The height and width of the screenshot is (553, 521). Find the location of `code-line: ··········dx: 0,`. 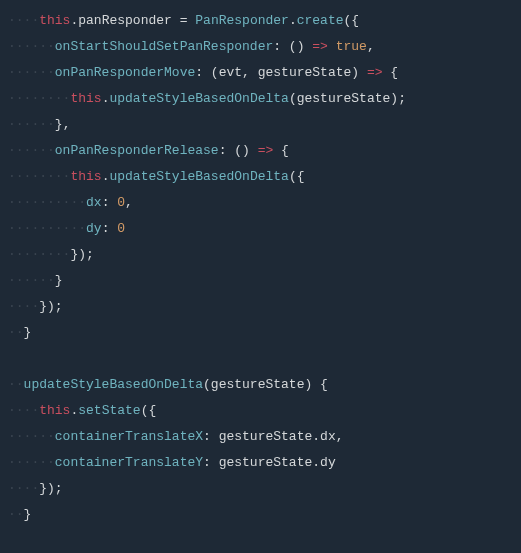

code-line: ··········dx: 0, is located at coordinates (260, 203).